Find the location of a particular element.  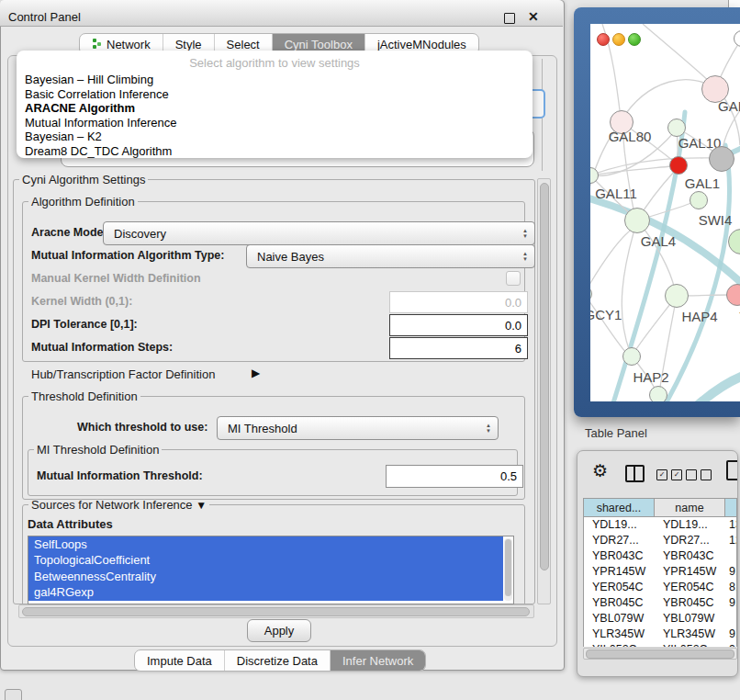

show-columns-icon is located at coordinates (635, 474).